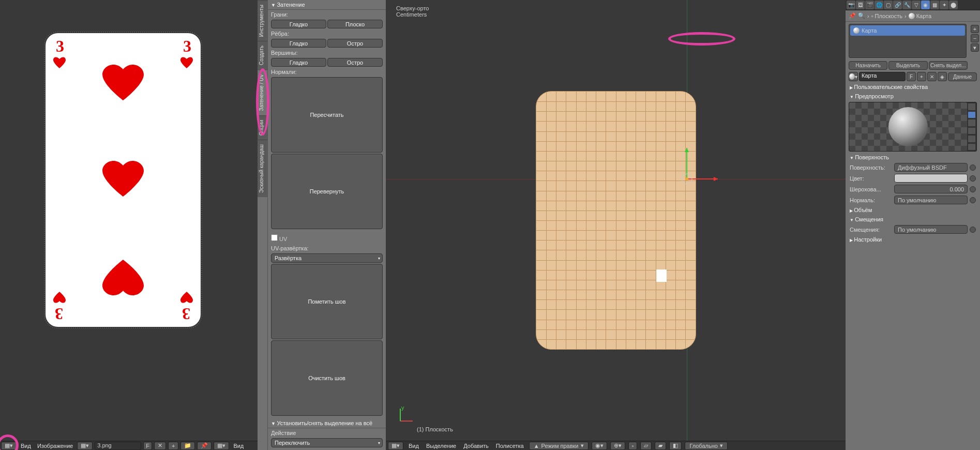 The width and height of the screenshot is (980, 450). Describe the element at coordinates (898, 5) in the screenshot. I see `constraints-tab-icon: 🔗` at that location.